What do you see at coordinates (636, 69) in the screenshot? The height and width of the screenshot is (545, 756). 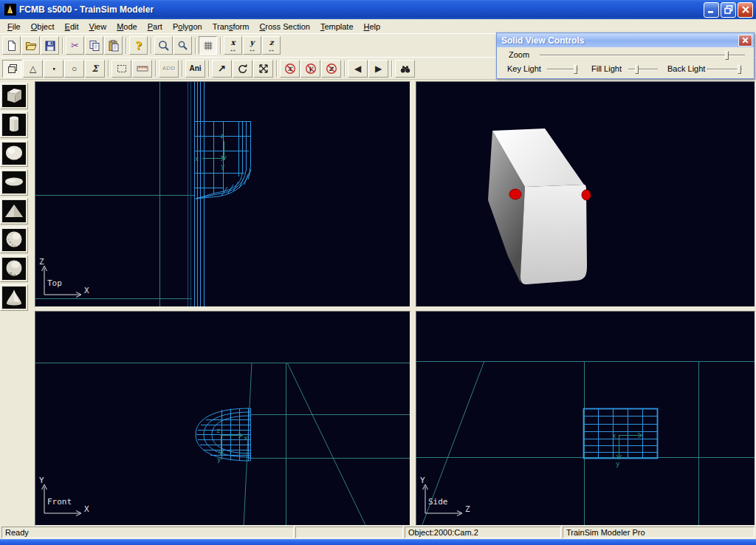 I see `fill-light-slider-thumb` at bounding box center [636, 69].